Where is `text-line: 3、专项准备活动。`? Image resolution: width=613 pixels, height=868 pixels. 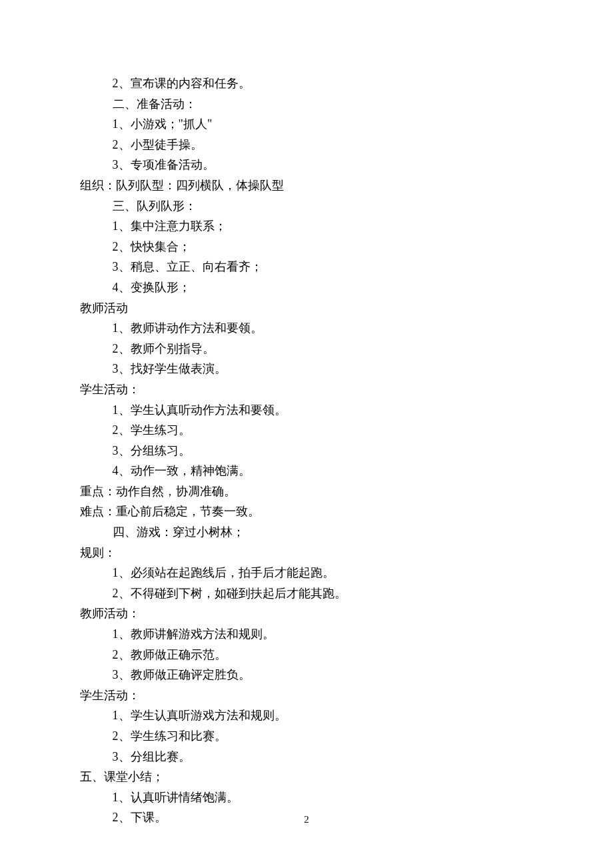
text-line: 3、专项准备活动。 is located at coordinates (306, 165).